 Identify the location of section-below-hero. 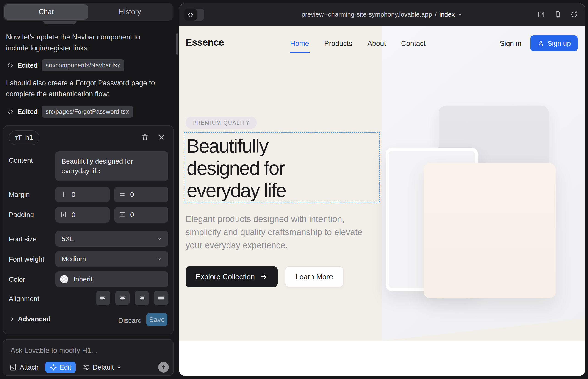
(382, 358).